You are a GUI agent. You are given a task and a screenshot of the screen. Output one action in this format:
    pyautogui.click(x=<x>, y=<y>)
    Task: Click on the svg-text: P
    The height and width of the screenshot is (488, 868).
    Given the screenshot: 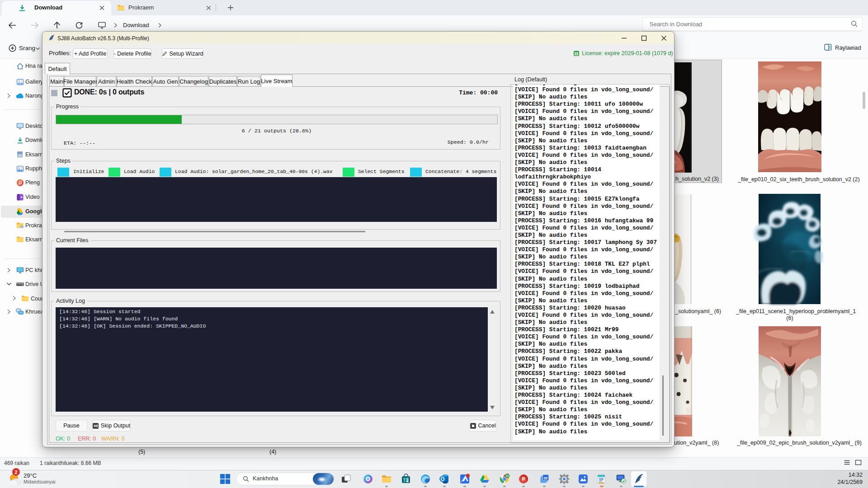 What is the action you would take?
    pyautogui.click(x=524, y=479)
    